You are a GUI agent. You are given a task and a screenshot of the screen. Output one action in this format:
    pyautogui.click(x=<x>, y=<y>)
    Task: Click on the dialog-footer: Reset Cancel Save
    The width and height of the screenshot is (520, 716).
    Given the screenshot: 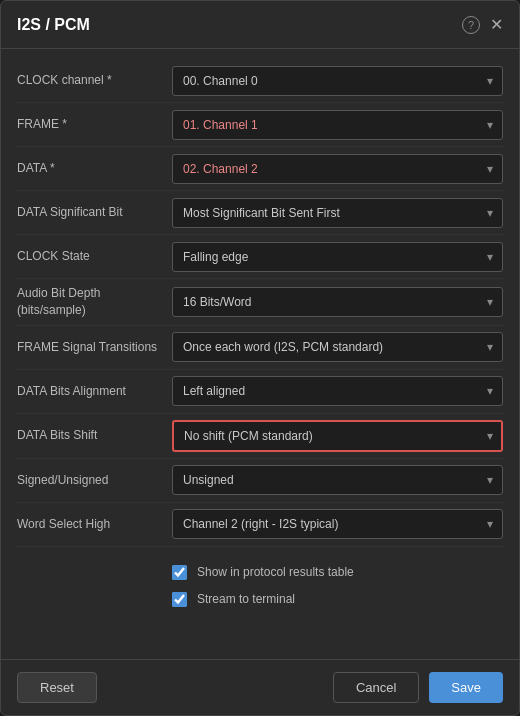 What is the action you would take?
    pyautogui.click(x=260, y=687)
    